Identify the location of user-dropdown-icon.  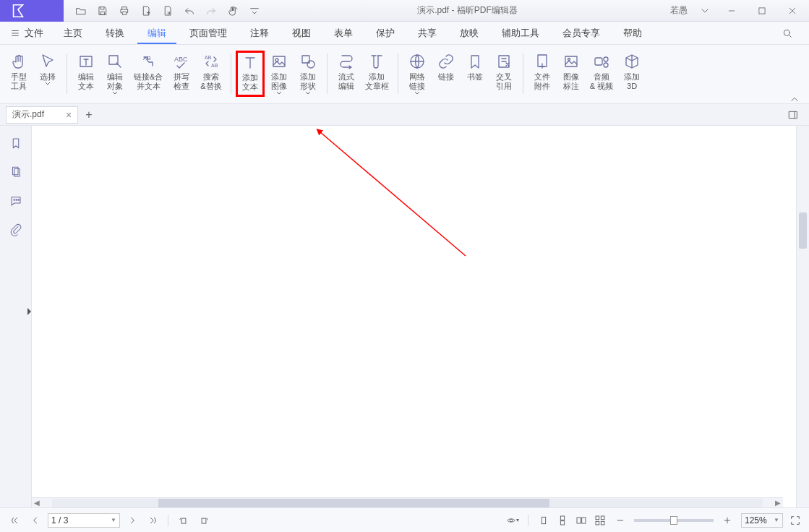
(705, 11).